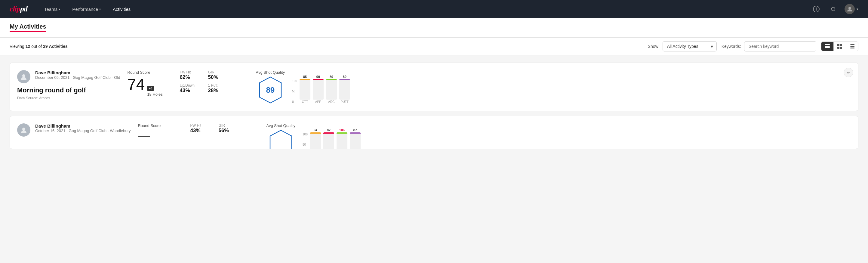 This screenshot has height=263, width=868. Describe the element at coordinates (332, 102) in the screenshot. I see `bar-arg-label: ARG` at that location.